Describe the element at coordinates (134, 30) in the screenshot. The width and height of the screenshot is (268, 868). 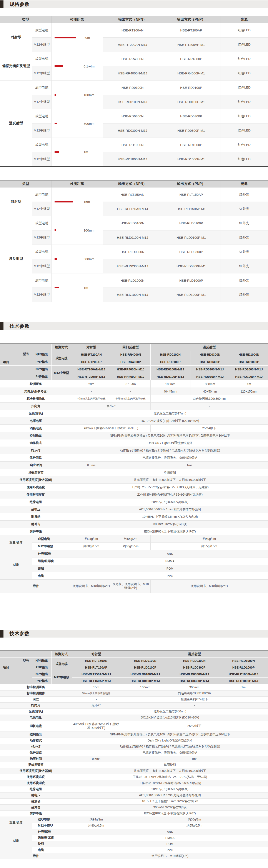
I see `spec-row: 对射型成型电缆20mHSE-RT200ANHSE-RT200AP红色LED` at that location.